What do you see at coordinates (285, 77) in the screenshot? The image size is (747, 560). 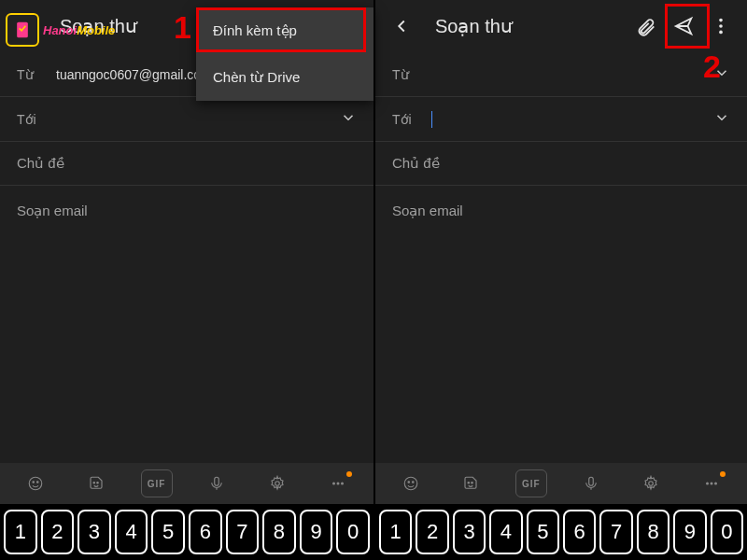 I see `menu-insert-drive: Chèn từ Drive` at bounding box center [285, 77].